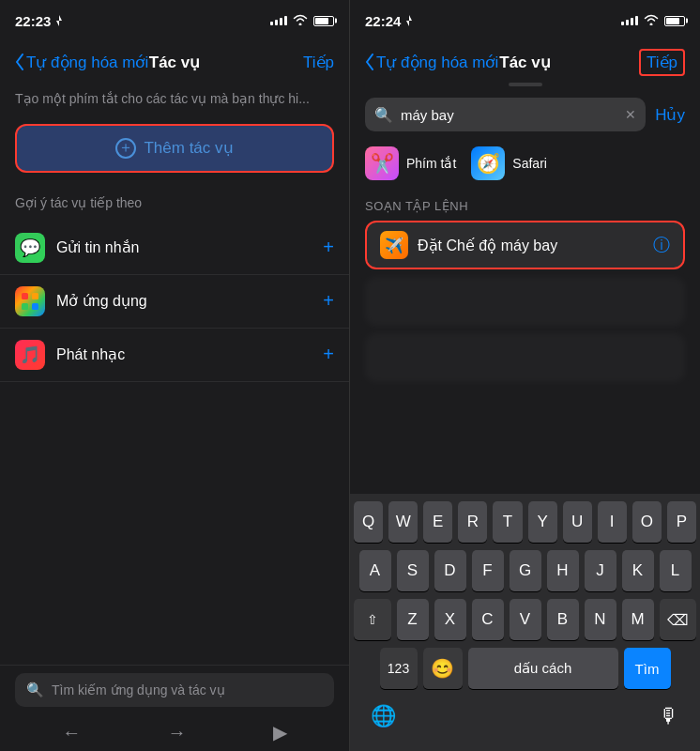 Image resolution: width=700 pixels, height=751 pixels. What do you see at coordinates (631, 115) in the screenshot?
I see `search-clear-button: ✕` at bounding box center [631, 115].